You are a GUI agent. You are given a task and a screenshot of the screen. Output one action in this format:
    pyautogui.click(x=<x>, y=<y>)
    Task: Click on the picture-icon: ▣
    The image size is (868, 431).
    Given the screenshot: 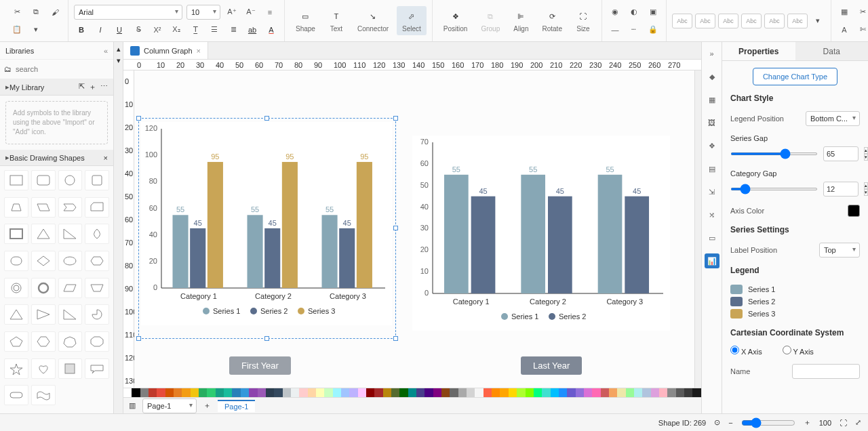 What is the action you would take?
    pyautogui.click(x=653, y=12)
    